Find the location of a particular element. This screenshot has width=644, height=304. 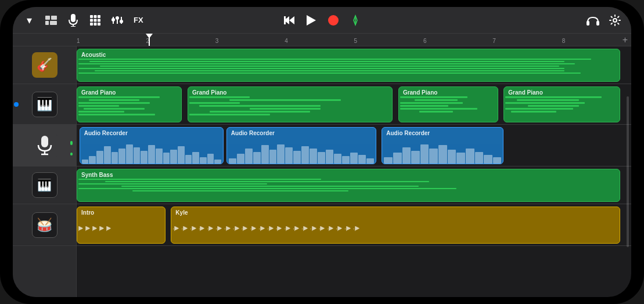

track-row-acoustic: Acoustic is located at coordinates (354, 65).